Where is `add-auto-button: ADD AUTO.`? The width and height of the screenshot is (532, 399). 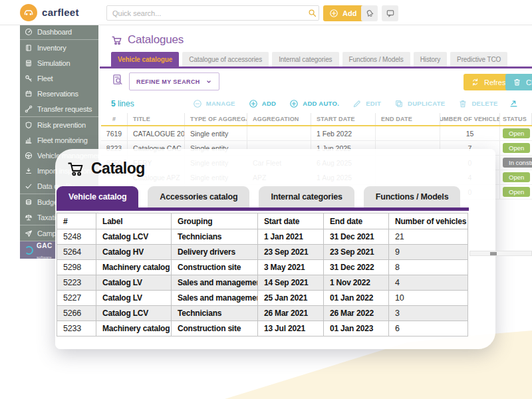 add-auto-button: ADD AUTO. is located at coordinates (314, 104).